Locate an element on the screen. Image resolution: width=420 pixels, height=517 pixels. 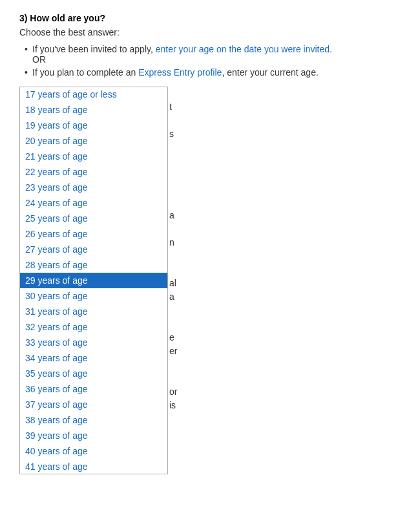
dropdown-option: 34 years of age is located at coordinates (94, 358).